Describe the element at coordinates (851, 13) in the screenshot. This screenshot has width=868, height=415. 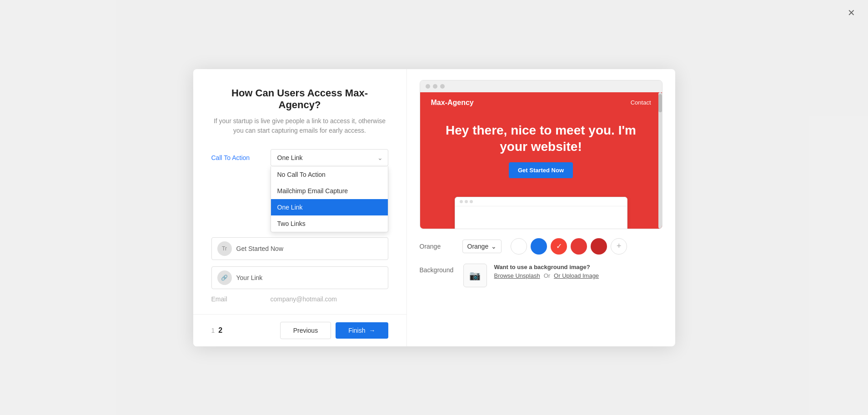
I see `close-button: ✕` at that location.